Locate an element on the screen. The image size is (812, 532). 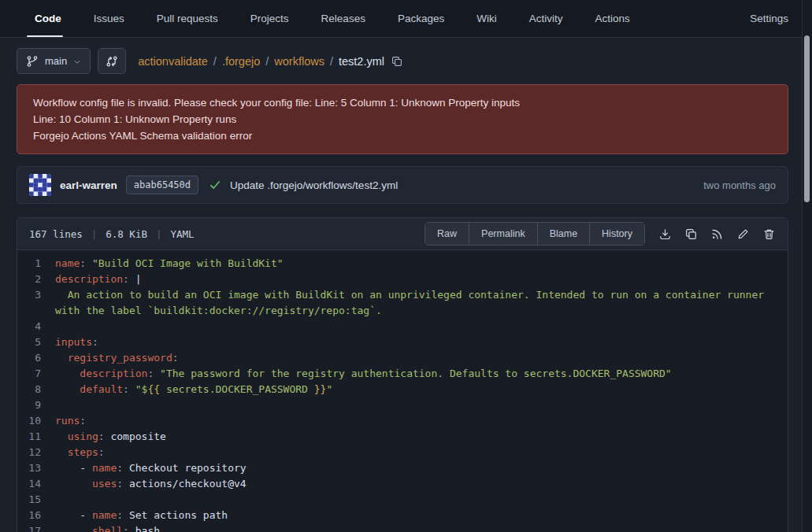
commit-author: earl-warren is located at coordinates (88, 186).